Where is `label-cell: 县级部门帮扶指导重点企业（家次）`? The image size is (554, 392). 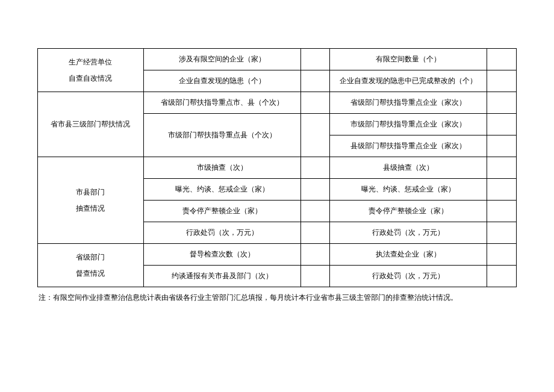
label-cell: 县级部门帮扶指导重点企业（家次） is located at coordinates (408, 146).